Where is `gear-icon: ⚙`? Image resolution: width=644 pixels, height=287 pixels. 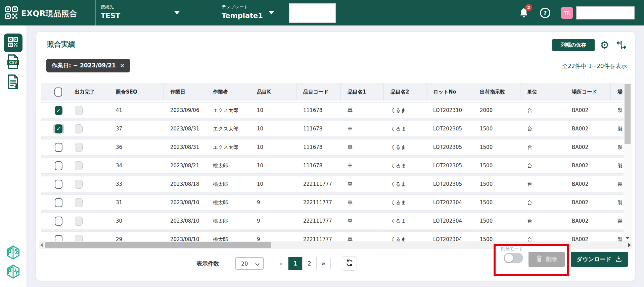 gear-icon: ⚙ is located at coordinates (605, 45).